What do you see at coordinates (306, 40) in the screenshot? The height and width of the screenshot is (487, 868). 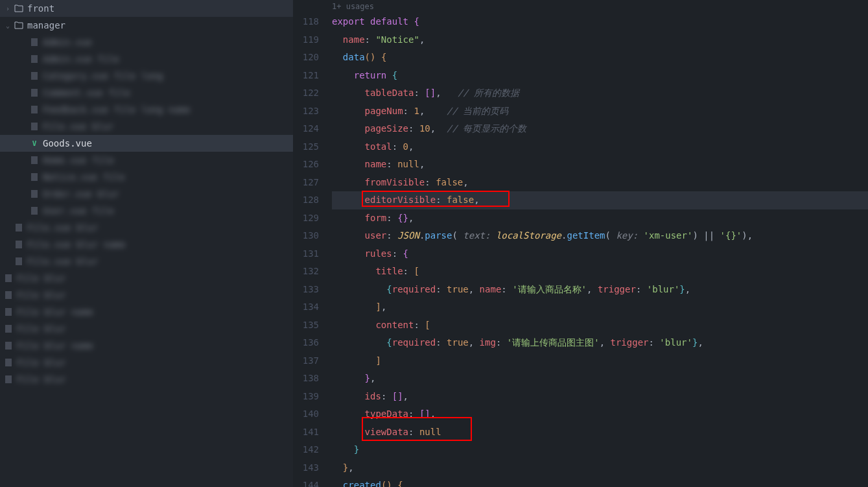 I see `line-number: 119` at bounding box center [306, 40].